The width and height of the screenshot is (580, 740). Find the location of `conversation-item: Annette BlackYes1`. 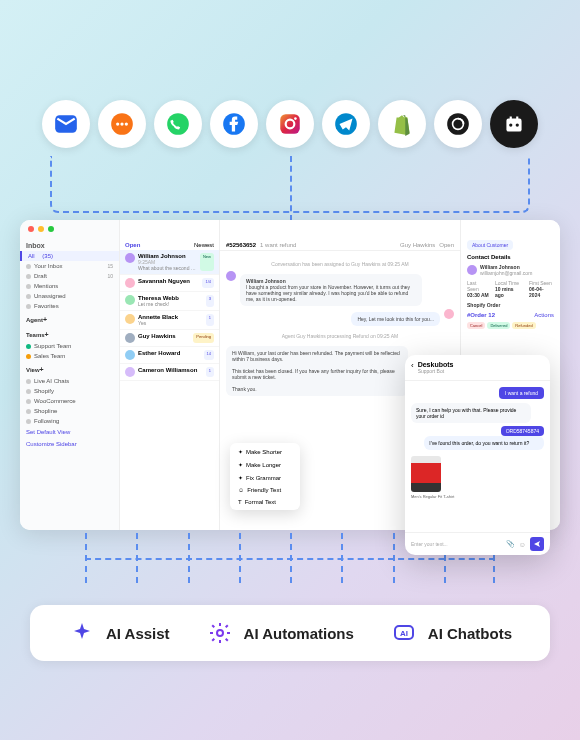

conversation-item: Annette BlackYes1 is located at coordinates (170, 320).